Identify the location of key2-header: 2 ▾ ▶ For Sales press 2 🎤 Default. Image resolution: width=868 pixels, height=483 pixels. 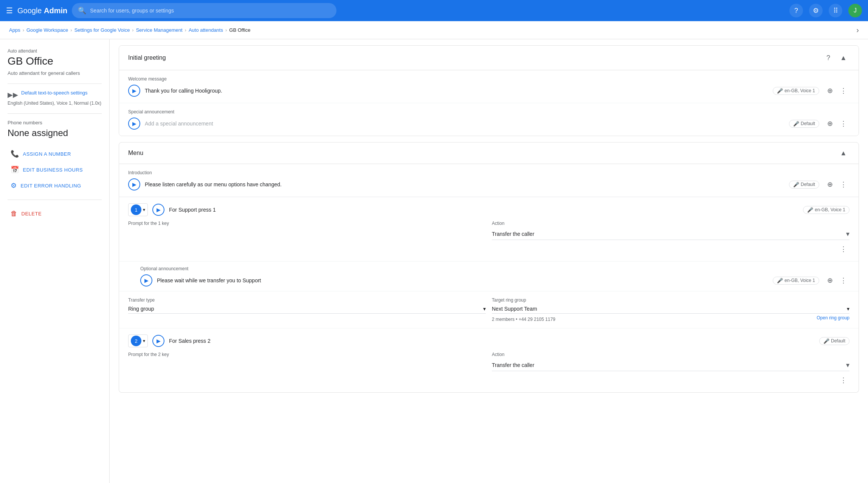
(489, 341).